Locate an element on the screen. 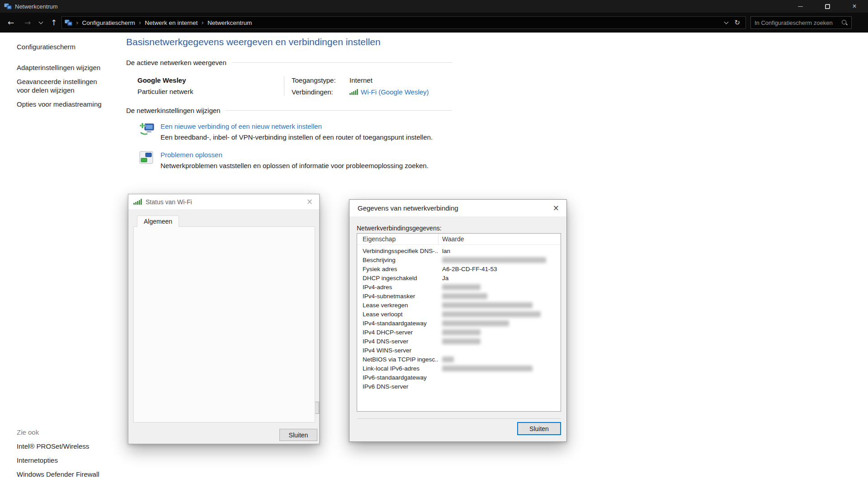 This screenshot has width=868, height=488. setup-new-connection-link: Een nieuwe verbinding of een nieuw netwe… is located at coordinates (297, 127).